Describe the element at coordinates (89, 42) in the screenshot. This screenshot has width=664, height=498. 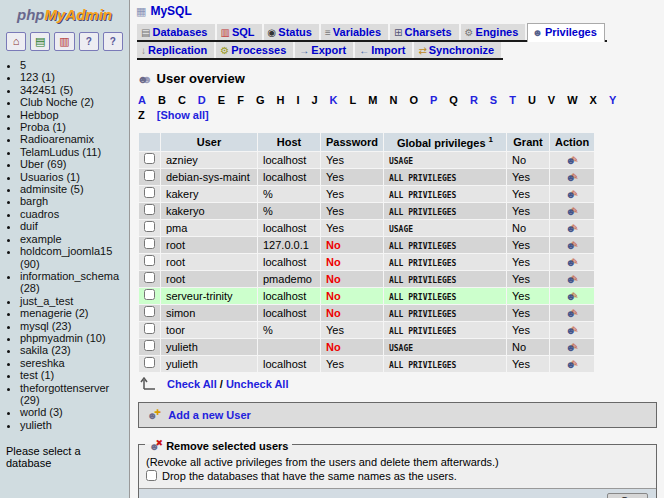
I see `phpmyadmin-docs-icon: ?` at that location.